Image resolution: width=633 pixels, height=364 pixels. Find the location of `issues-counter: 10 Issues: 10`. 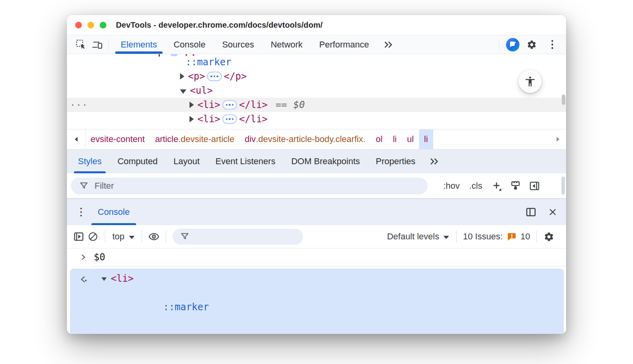

issues-counter: 10 Issues: 10 is located at coordinates (497, 237).